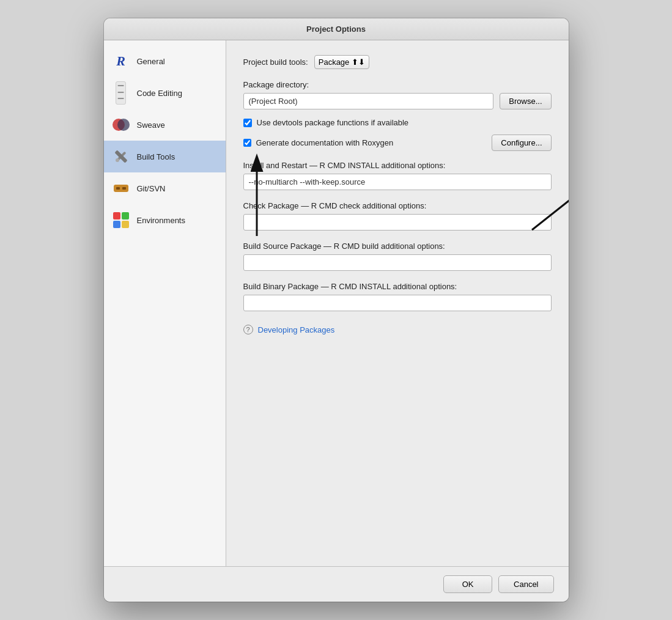 The width and height of the screenshot is (672, 620). What do you see at coordinates (152, 188) in the screenshot?
I see `sidebar-label-git-svn: Git/SVN` at bounding box center [152, 188].